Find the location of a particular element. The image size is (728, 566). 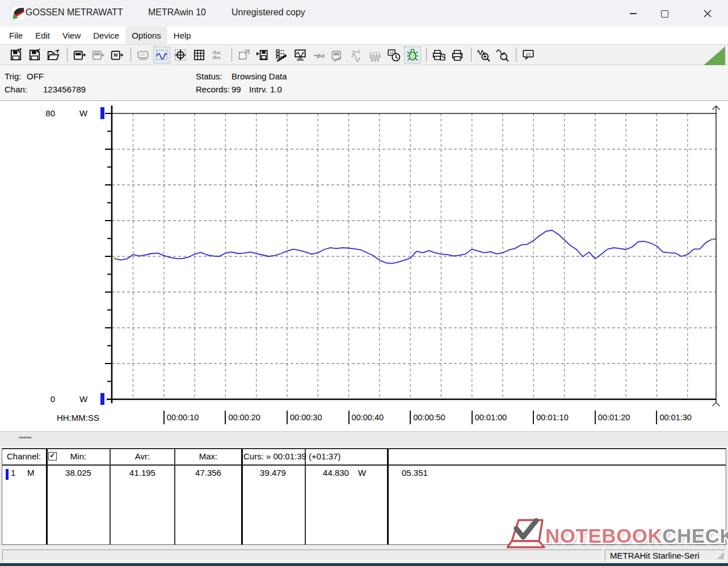

chan-value: 123456789 is located at coordinates (65, 90).